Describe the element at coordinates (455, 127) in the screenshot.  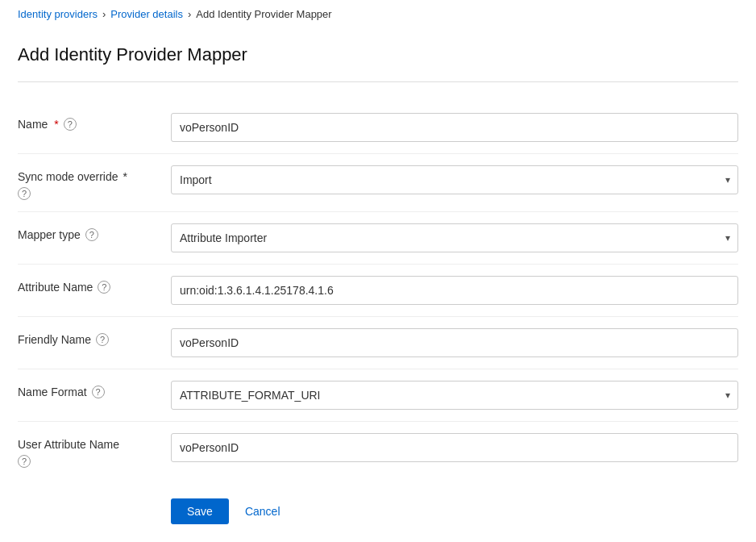
I see `name-input` at that location.